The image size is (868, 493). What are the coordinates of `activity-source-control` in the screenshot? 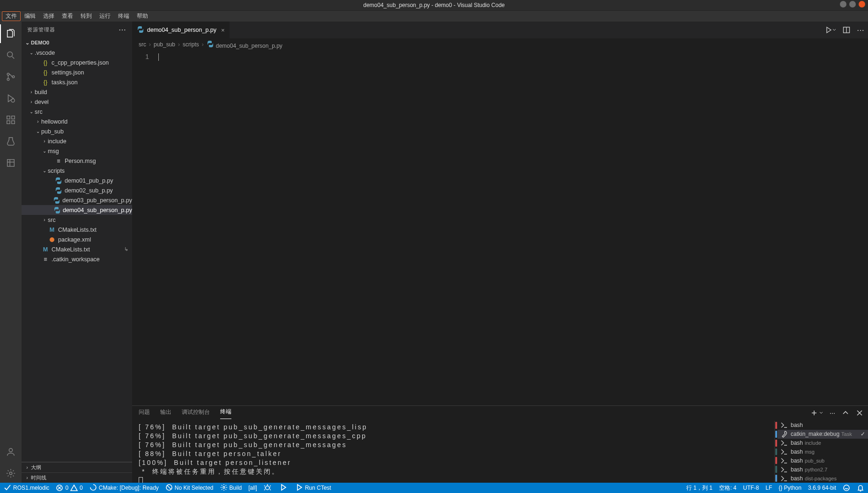 It's located at (11, 77).